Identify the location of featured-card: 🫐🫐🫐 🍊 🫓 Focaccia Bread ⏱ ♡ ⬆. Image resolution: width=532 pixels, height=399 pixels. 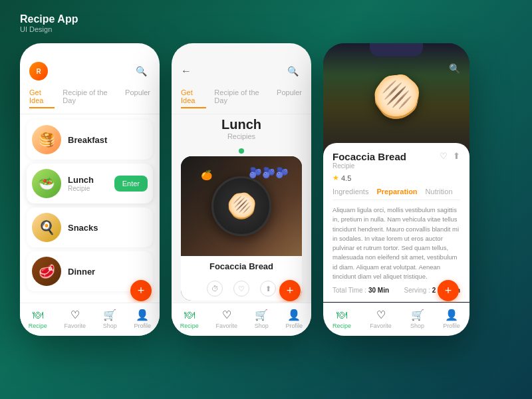
(241, 229).